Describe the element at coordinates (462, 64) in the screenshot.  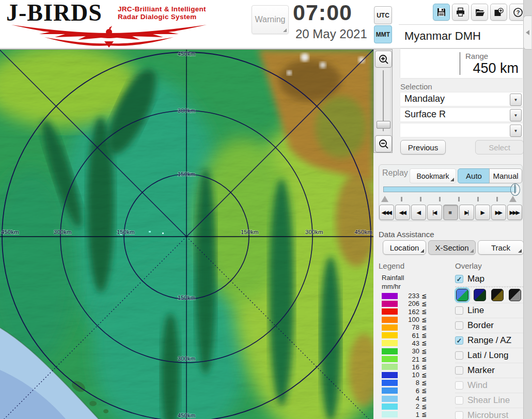
I see `range-display: Range 450 km` at that location.